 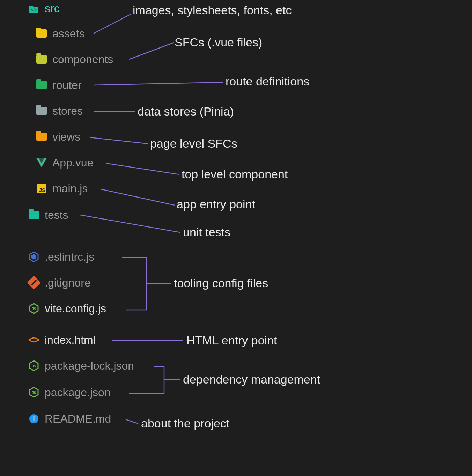 I want to click on desc-tooling: tooling config files, so click(x=221, y=283).